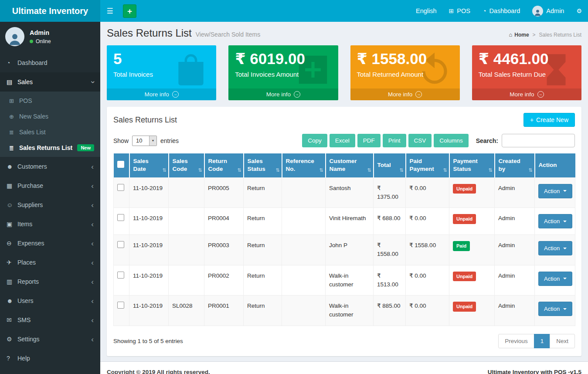 Image resolution: width=588 pixels, height=374 pixels. What do you see at coordinates (50, 37) in the screenshot?
I see `user-panel: Admin Online` at bounding box center [50, 37].